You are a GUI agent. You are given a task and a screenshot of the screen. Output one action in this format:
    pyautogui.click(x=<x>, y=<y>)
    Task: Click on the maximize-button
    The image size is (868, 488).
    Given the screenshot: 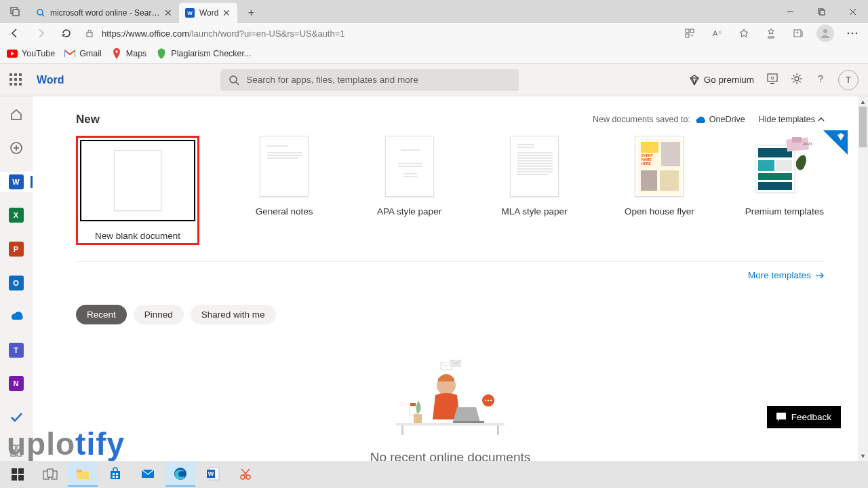 What is the action you would take?
    pyautogui.click(x=821, y=12)
    